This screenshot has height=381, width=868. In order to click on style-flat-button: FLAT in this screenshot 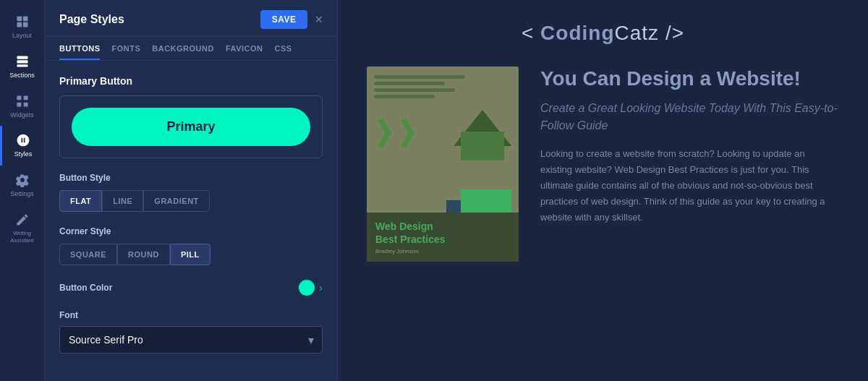, I will do `click(81, 201)`.